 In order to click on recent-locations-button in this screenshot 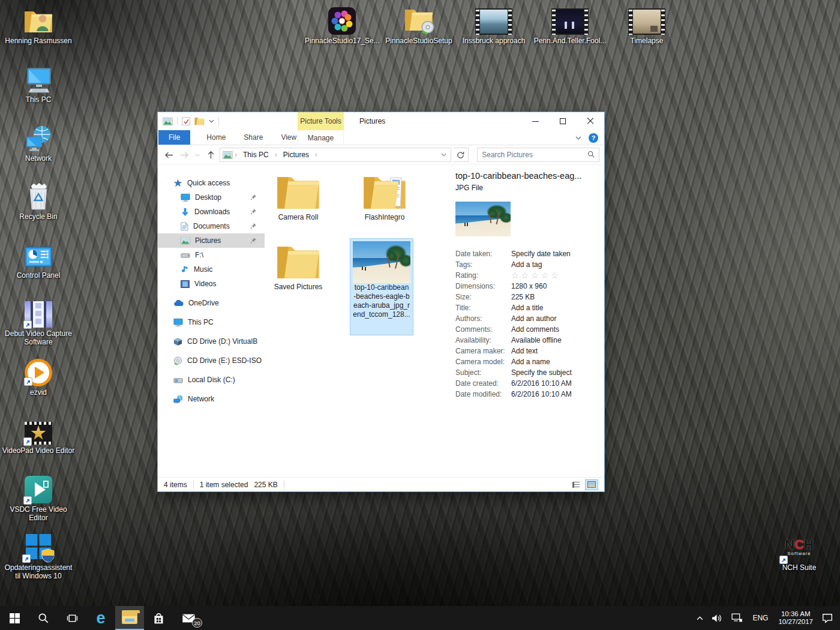, I will do `click(197, 155)`.